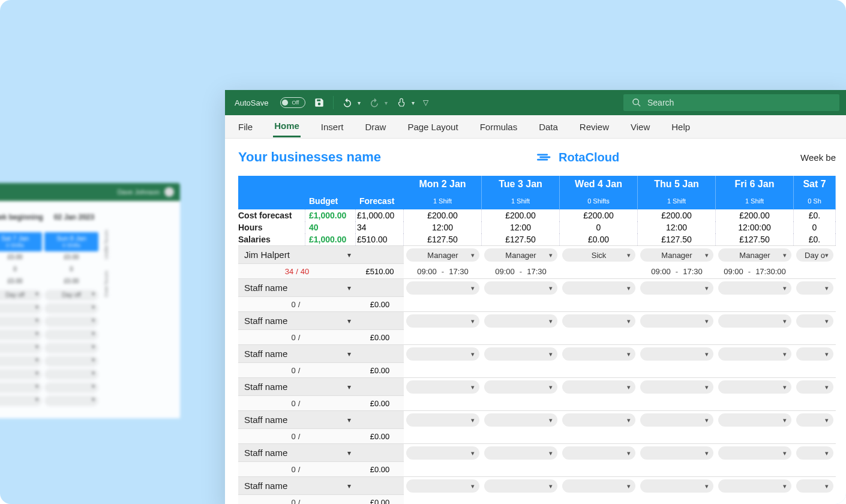 The image size is (846, 504). I want to click on undo-icon, so click(347, 103).